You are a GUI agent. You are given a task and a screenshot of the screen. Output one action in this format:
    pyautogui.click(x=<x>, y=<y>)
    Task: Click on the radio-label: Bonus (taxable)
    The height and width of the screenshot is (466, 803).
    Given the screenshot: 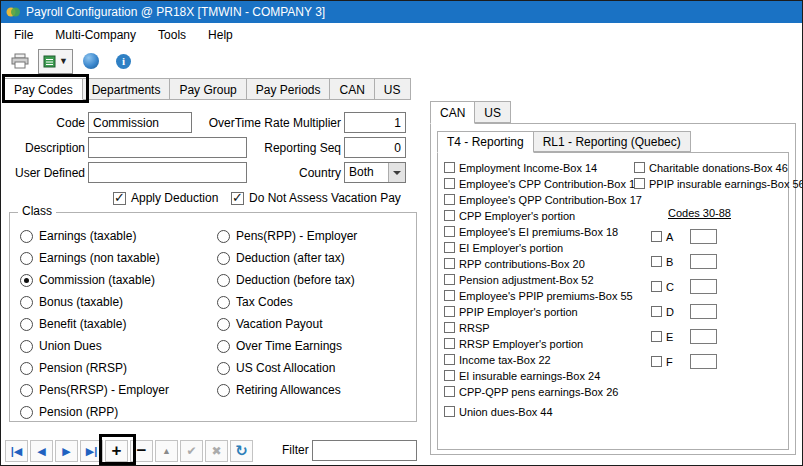 What is the action you would take?
    pyautogui.click(x=81, y=302)
    